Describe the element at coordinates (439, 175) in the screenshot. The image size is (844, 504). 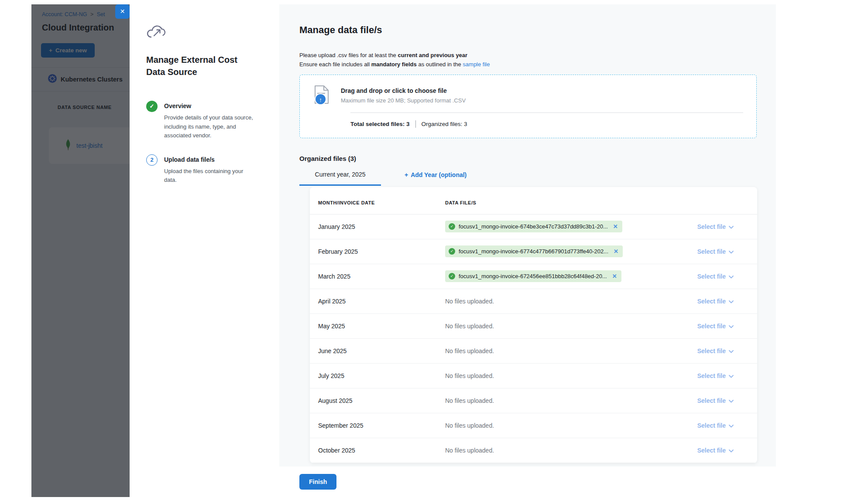
I see `add-year-label: Add Year (optional)` at that location.